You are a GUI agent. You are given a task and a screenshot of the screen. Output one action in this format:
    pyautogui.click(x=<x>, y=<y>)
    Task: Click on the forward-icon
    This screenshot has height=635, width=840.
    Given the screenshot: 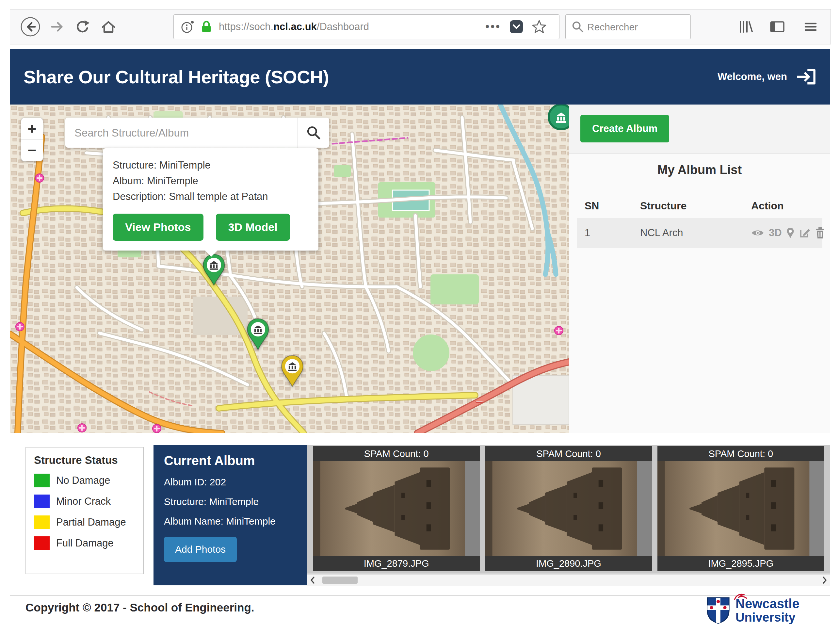 What is the action you would take?
    pyautogui.click(x=57, y=27)
    